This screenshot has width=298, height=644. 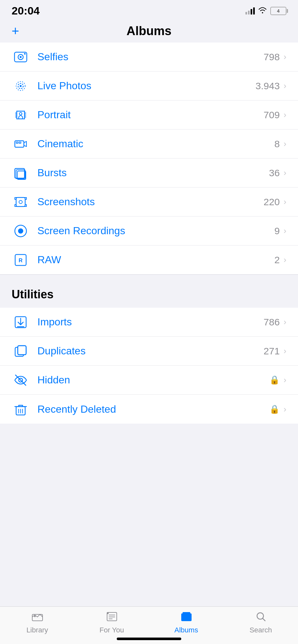 What do you see at coordinates (261, 618) in the screenshot?
I see `search-tab-icon` at bounding box center [261, 618].